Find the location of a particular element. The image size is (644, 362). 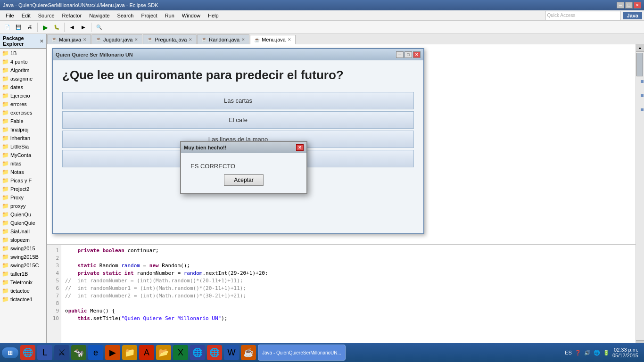

quien-close-btn: ✕ is located at coordinates (417, 55).